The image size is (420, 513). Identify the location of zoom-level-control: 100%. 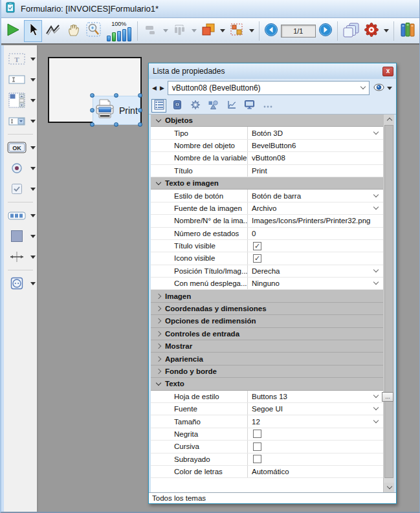
(119, 31).